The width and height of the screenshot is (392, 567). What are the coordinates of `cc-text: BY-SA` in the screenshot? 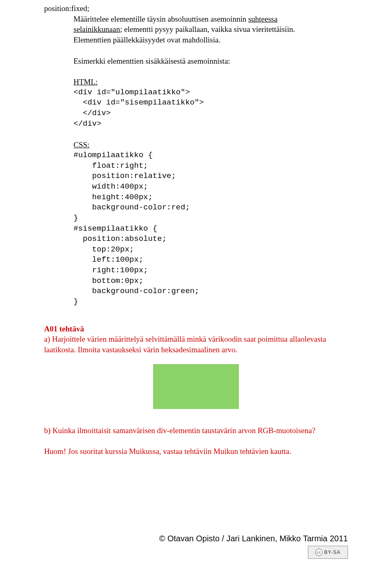 It's located at (332, 552).